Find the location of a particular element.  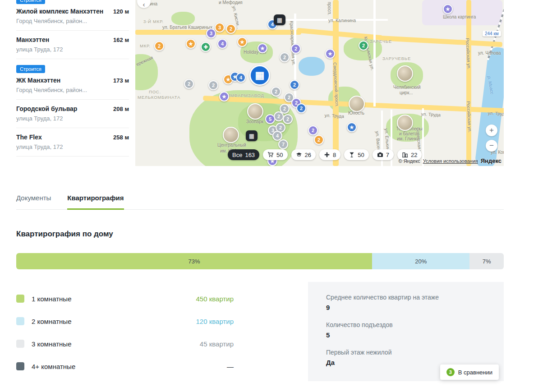

stat-label: Среднее количество квартир на этаже is located at coordinates (406, 297).